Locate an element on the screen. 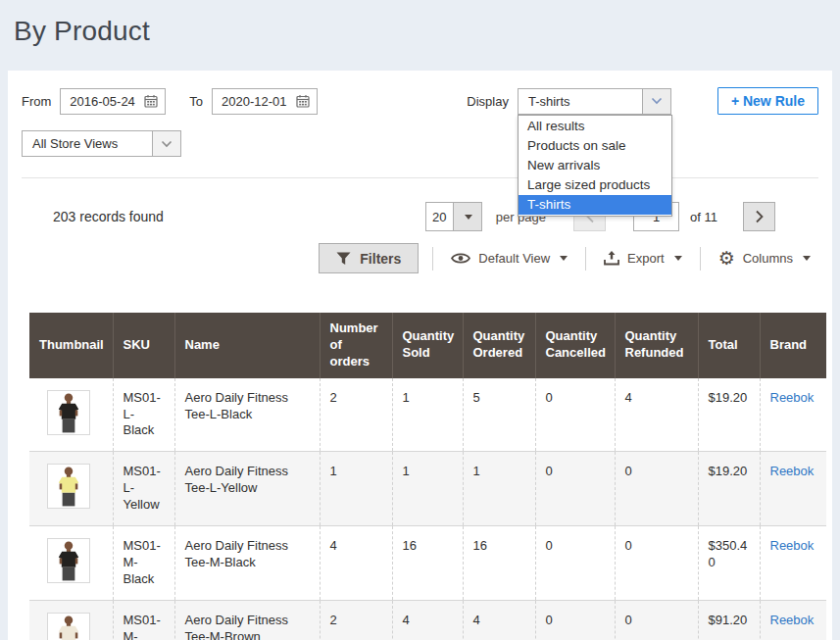 Image resolution: width=840 pixels, height=640 pixels. view-switcher-label: Default View is located at coordinates (514, 259).